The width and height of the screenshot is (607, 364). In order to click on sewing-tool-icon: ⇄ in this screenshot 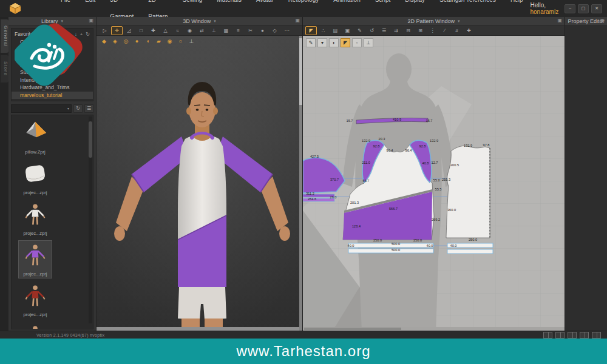, I will do `click(202, 30)`.